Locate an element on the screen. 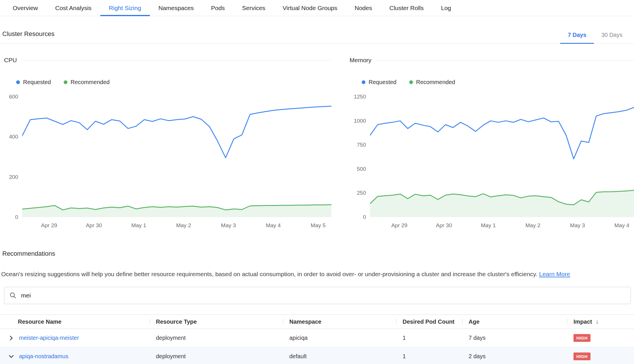  table-row: apiqa-nostradamus deployment default 1 2… is located at coordinates (317, 356).